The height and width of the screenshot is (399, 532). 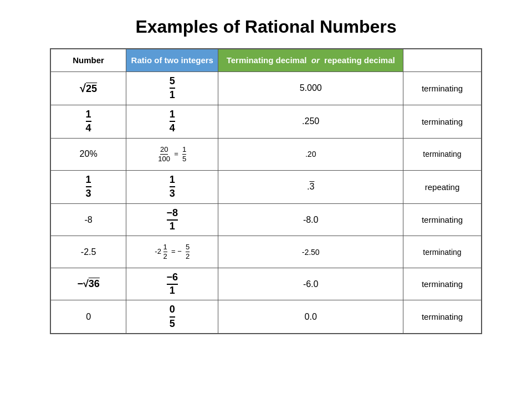 What do you see at coordinates (311, 88) in the screenshot?
I see `decimal-cell: 5.000` at bounding box center [311, 88].